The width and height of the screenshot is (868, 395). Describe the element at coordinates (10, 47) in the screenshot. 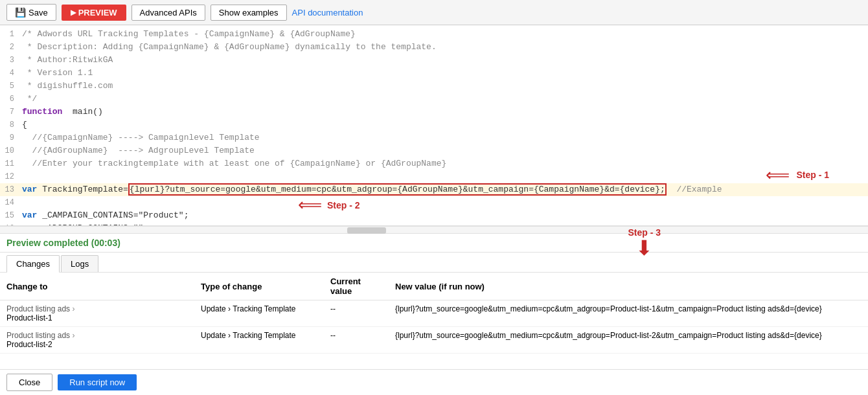

I see `line-number: 2` at that location.